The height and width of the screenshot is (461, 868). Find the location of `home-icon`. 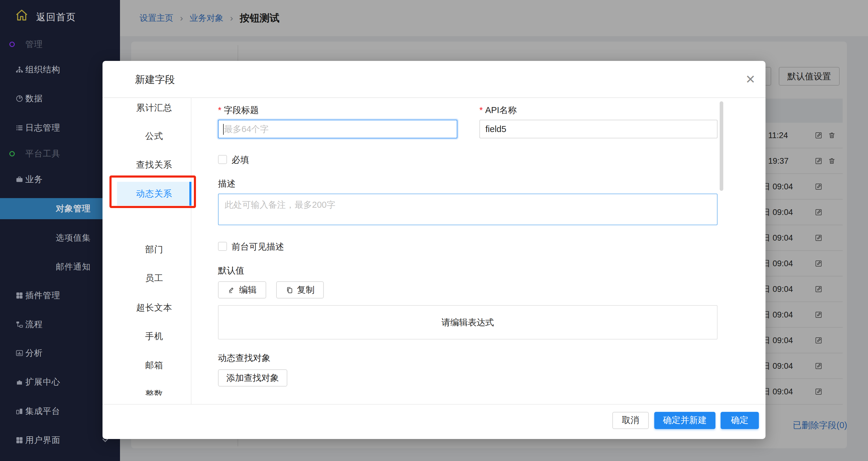

home-icon is located at coordinates (22, 16).